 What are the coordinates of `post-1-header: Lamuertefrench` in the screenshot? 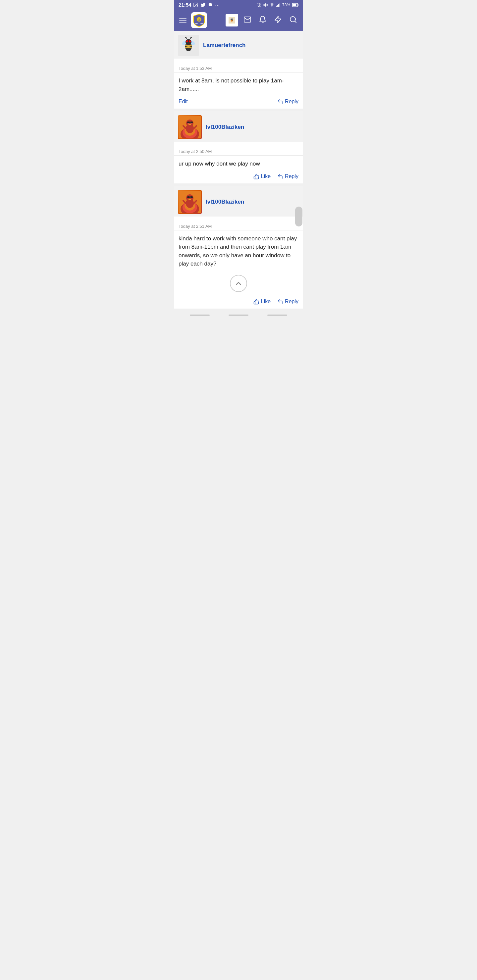 It's located at (238, 45).